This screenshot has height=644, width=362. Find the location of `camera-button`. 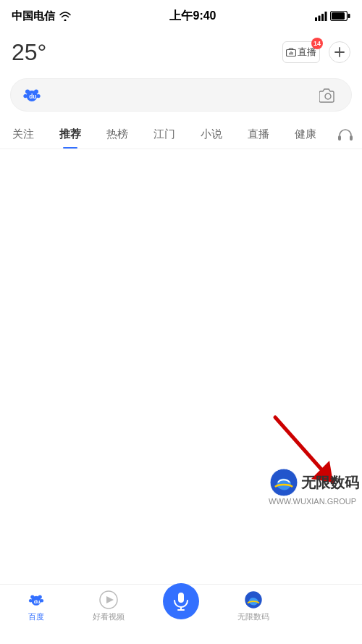

camera-button is located at coordinates (328, 95).